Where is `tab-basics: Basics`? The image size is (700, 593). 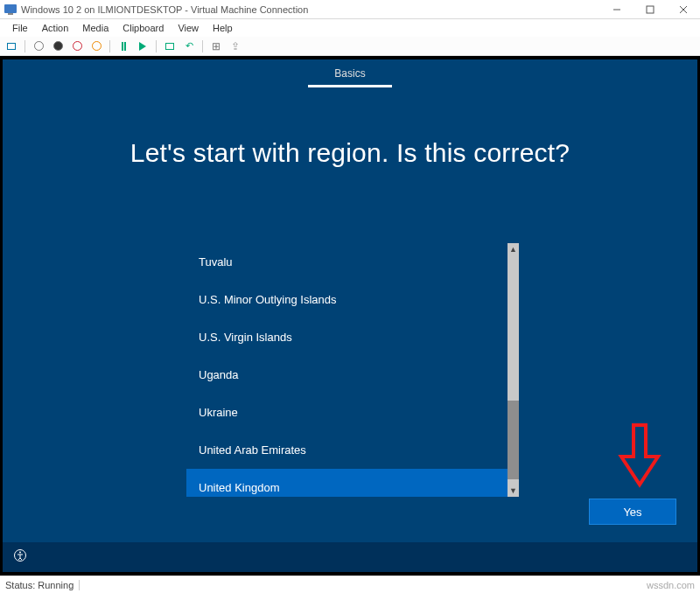 tab-basics: Basics is located at coordinates (350, 75).